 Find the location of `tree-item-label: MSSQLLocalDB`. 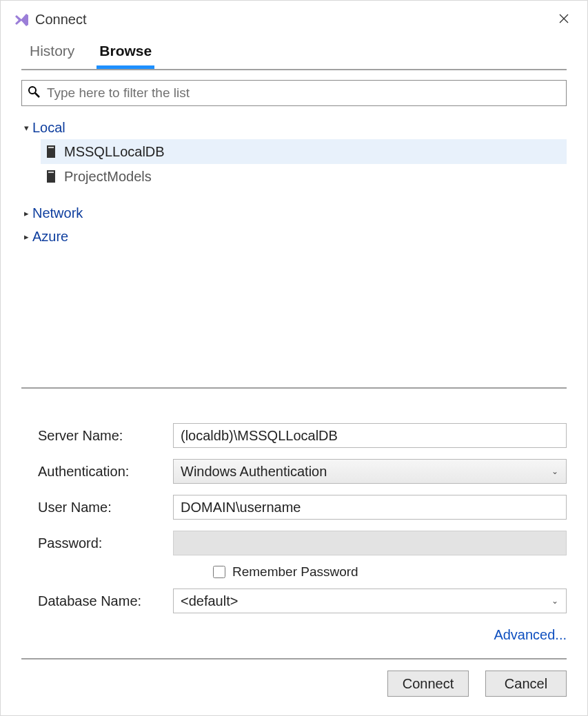

tree-item-label: MSSQLLocalDB is located at coordinates (114, 152).